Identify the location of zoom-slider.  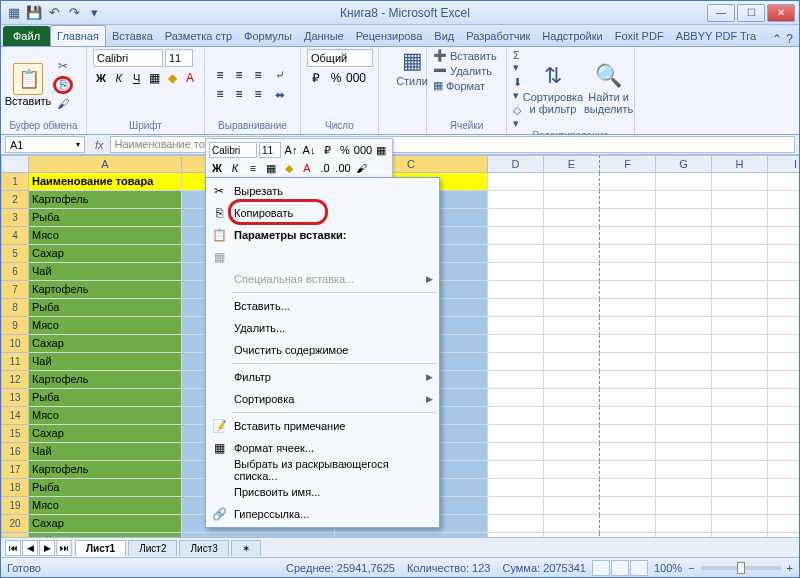
(741, 568).